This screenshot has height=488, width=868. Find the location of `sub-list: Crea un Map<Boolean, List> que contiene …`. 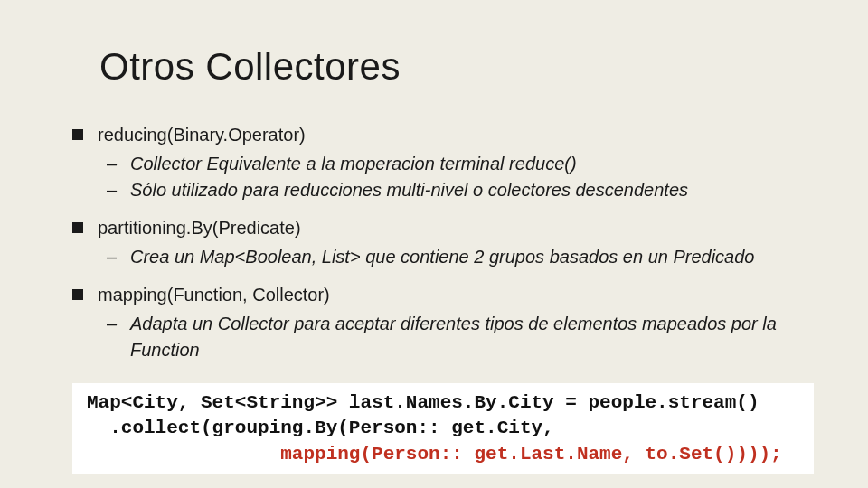

sub-list: Crea un Map<Boolean, List> que contiene … is located at coordinates (458, 257).